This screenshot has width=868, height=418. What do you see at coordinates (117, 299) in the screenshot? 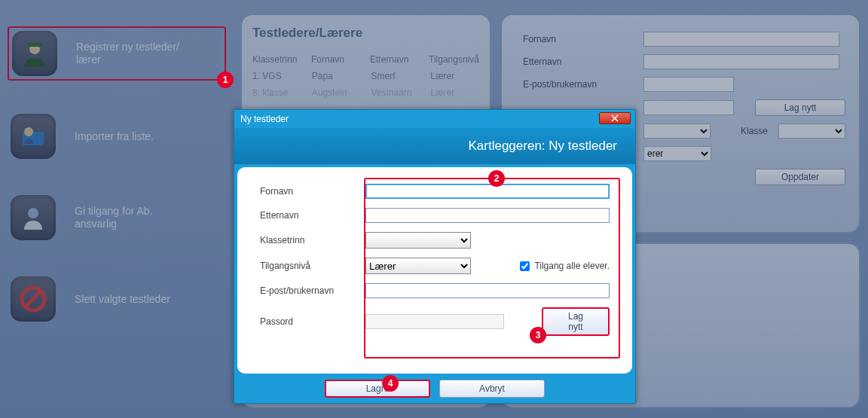
I see `sidebar-item-delete: Slett valgte testleder` at bounding box center [117, 299].